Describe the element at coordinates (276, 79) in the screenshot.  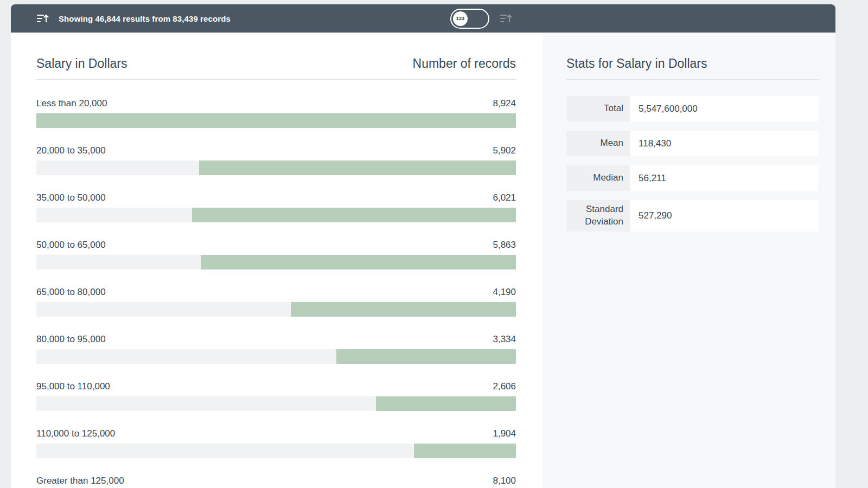
I see `histogram-divider` at that location.